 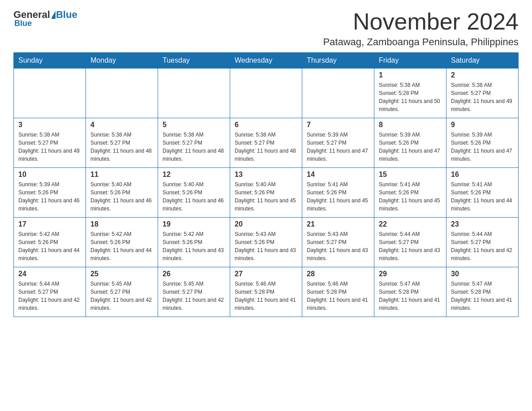 What do you see at coordinates (410, 274) in the screenshot?
I see `day-number: 29` at bounding box center [410, 274].